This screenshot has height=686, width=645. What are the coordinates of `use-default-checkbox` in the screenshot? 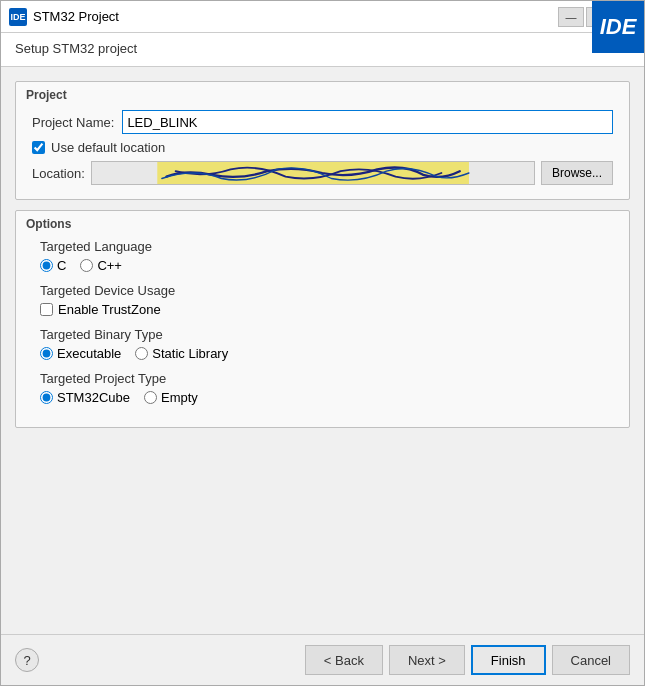 It's located at (38, 148).